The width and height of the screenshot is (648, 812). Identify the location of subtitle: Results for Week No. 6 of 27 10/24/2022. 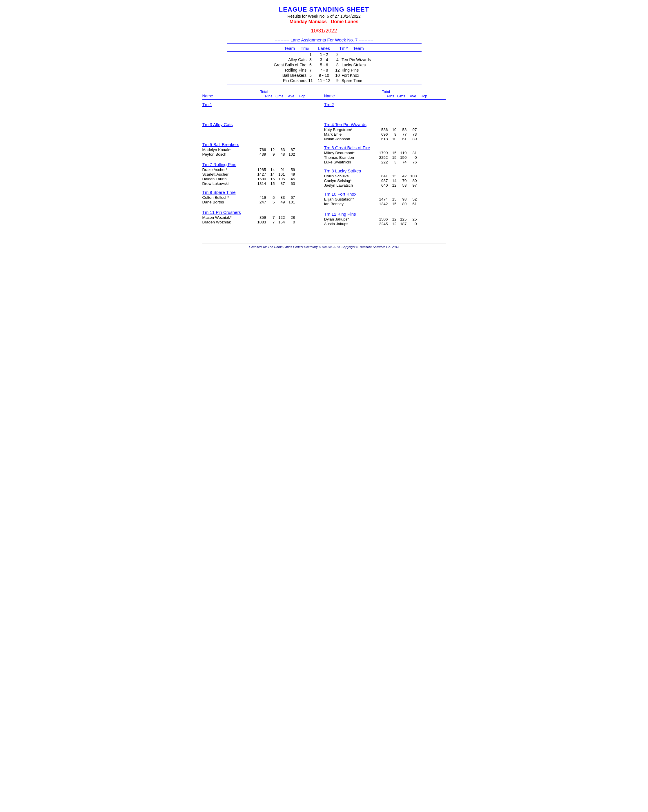
(324, 16).